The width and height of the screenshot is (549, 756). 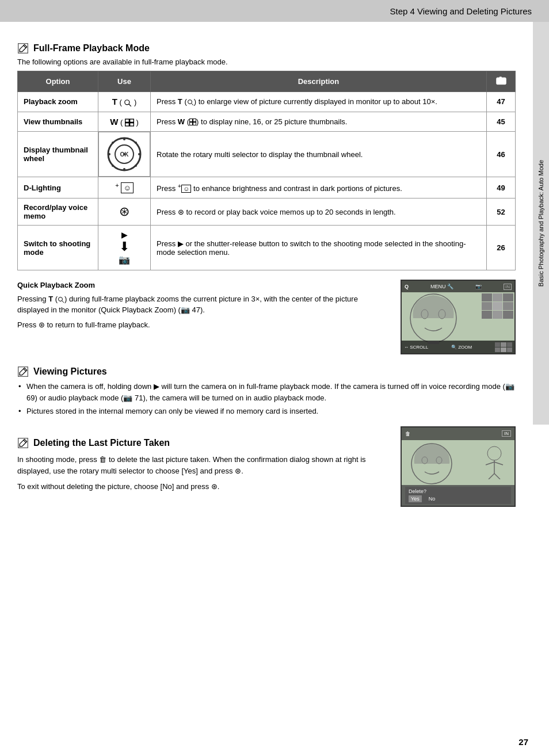 What do you see at coordinates (432, 464) in the screenshot?
I see `delete-face-sketch` at bounding box center [432, 464].